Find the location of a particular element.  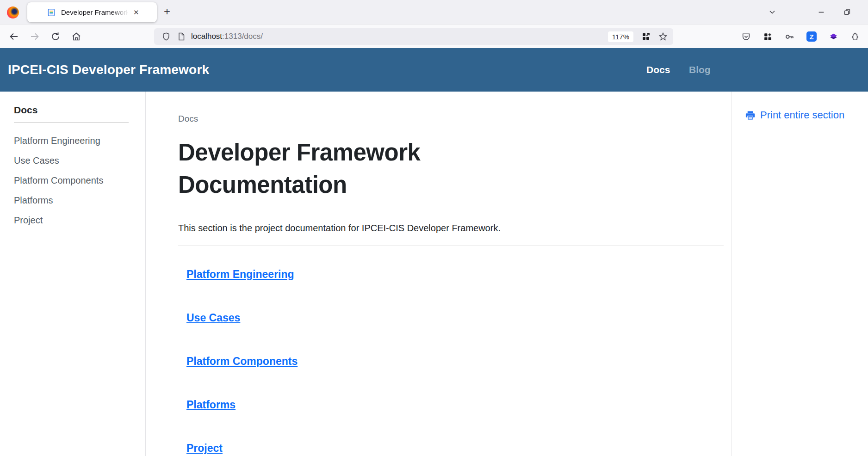

intro-paragraph: This section is the project documentatio… is located at coordinates (451, 228).